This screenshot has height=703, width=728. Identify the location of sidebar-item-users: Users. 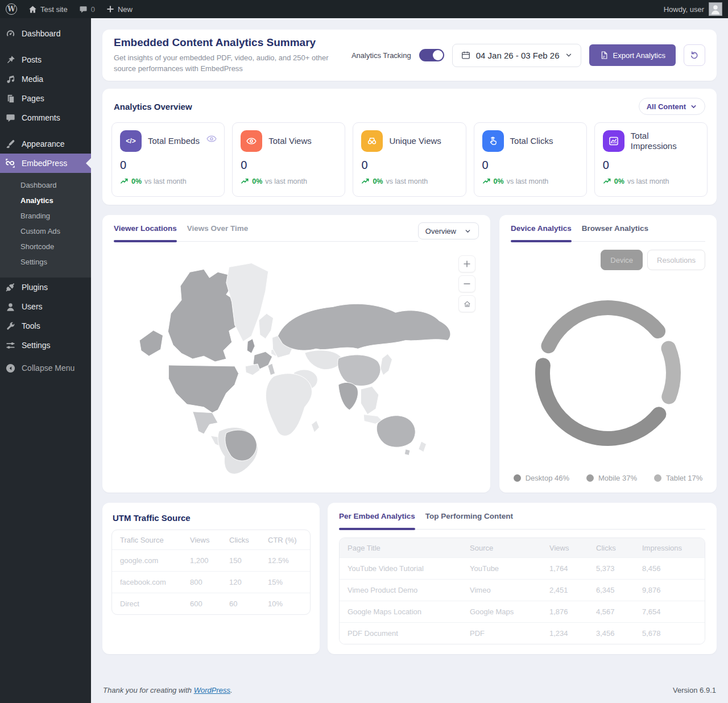
(46, 307).